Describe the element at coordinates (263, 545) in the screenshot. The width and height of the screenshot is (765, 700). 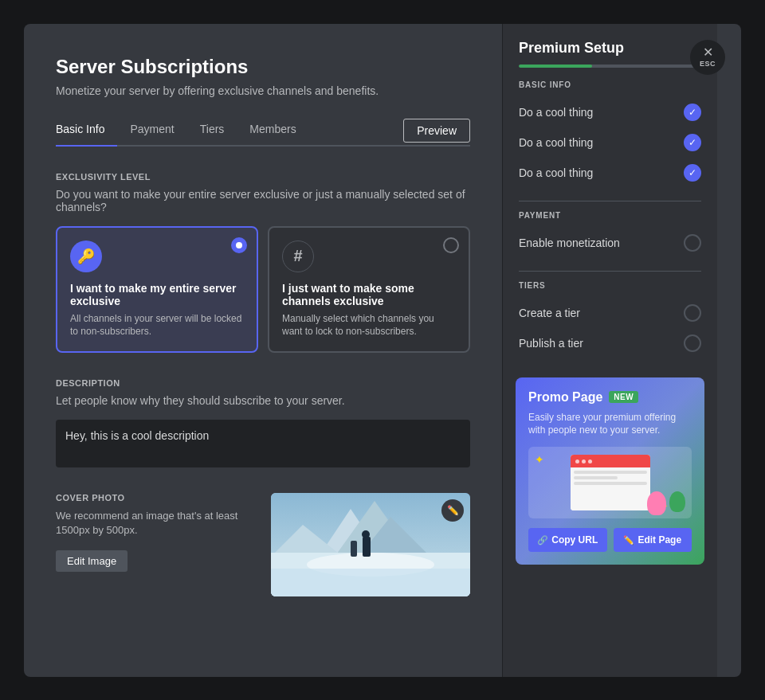
I see `cover-photo-section: COVER PHOTO We recommend an image that's…` at that location.